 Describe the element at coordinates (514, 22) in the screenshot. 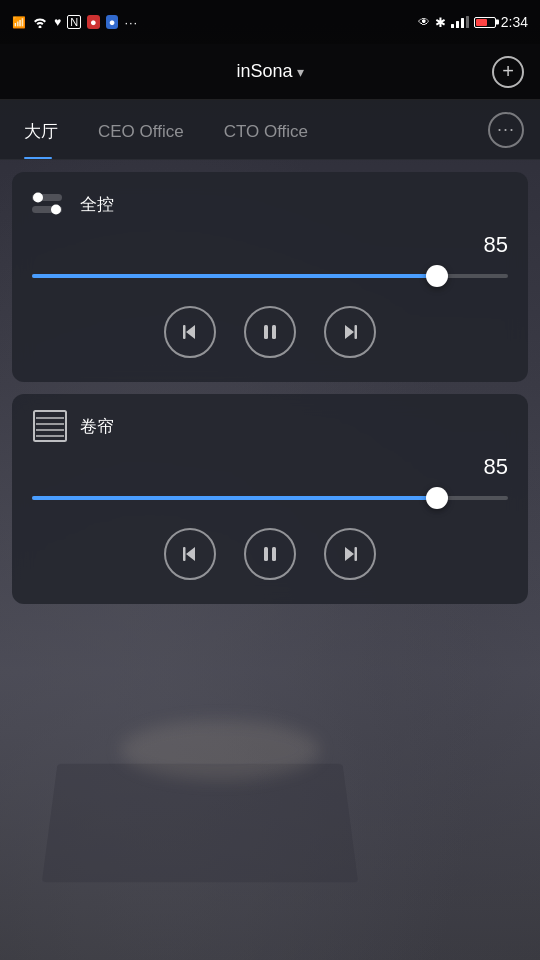

I see `time-display: 2:34` at that location.